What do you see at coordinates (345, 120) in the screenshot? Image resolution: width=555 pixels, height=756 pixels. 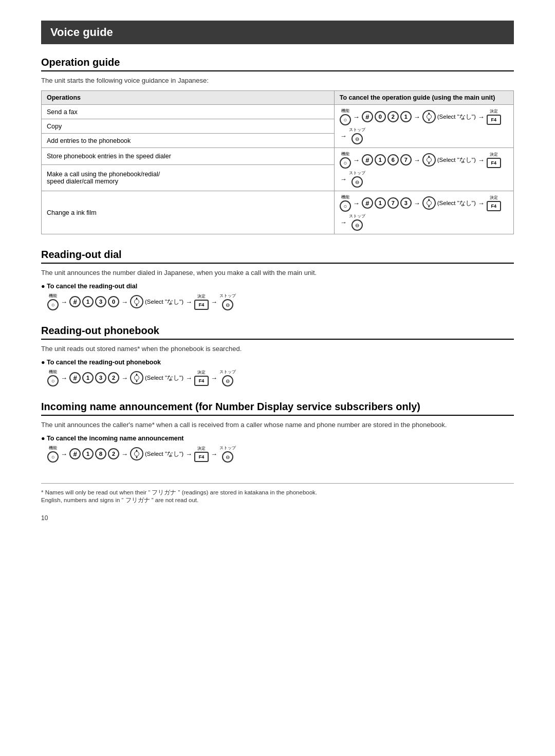 I see `kinou-button: ○` at bounding box center [345, 120].